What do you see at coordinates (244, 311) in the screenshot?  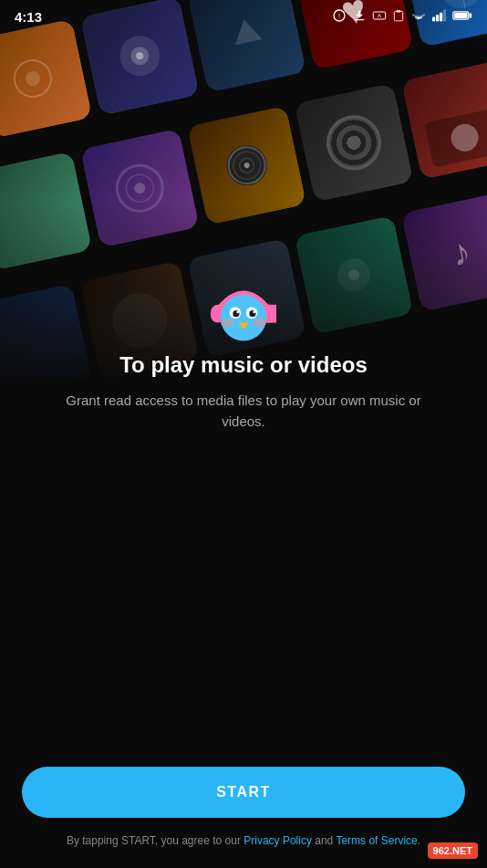 I see `bird-mascot-svg` at bounding box center [244, 311].